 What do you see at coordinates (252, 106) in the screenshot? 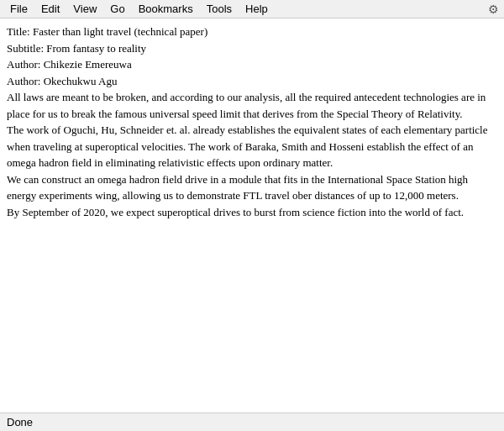
I see `paragraph-1: All laws are meant to be broken, and acc…` at bounding box center [252, 106].